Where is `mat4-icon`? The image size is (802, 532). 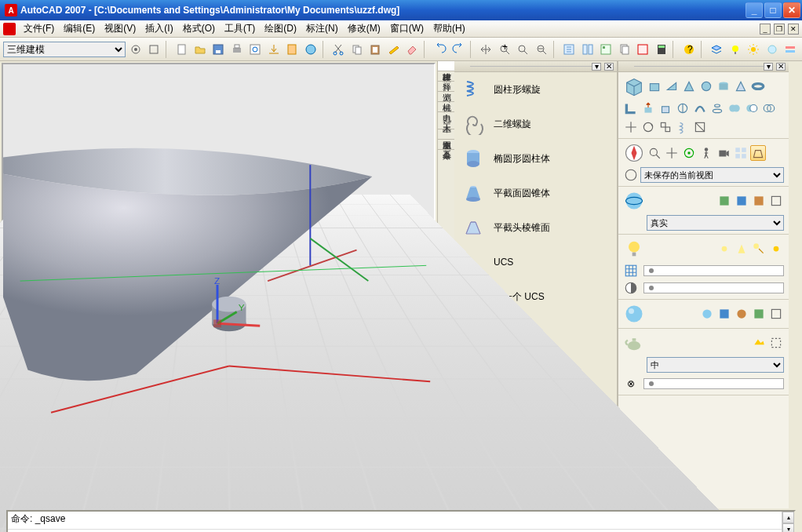
mat4-icon is located at coordinates (759, 314).